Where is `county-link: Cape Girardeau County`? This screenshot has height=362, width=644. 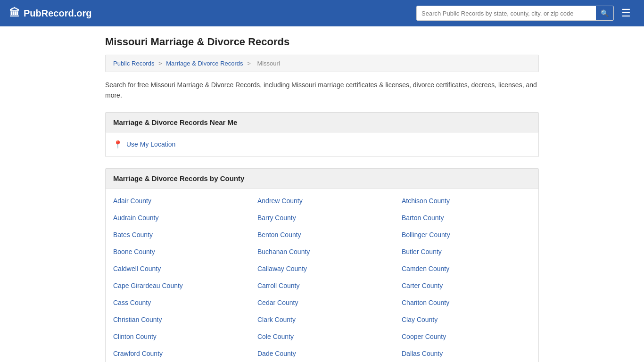 county-link: Cape Girardeau County is located at coordinates (178, 286).